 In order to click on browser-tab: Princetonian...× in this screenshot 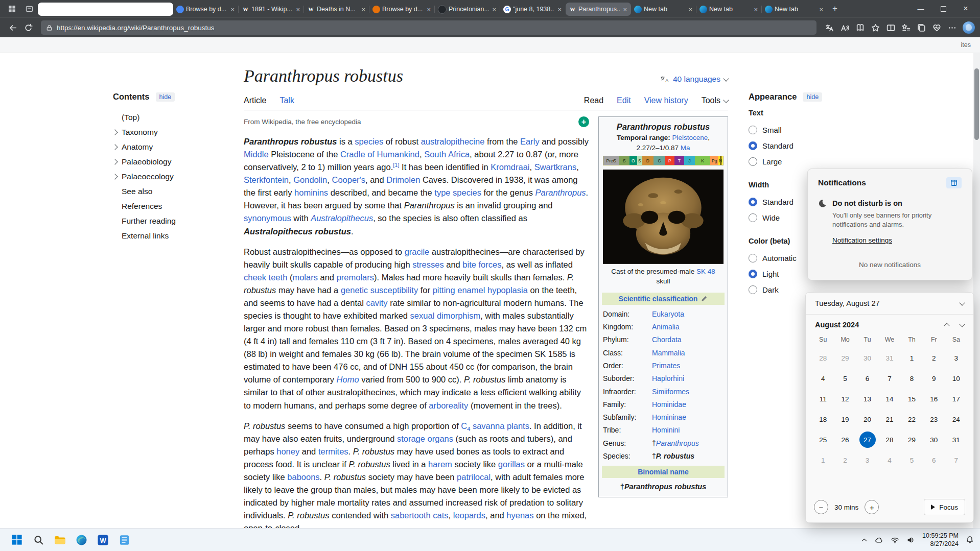, I will do `click(468, 9)`.